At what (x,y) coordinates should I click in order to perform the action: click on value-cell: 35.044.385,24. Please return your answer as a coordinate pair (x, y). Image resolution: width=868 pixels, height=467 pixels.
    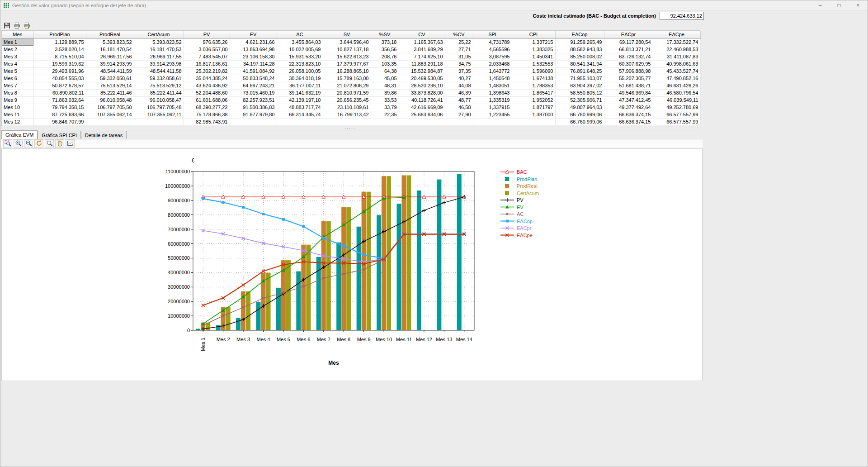
    Looking at the image, I should click on (207, 78).